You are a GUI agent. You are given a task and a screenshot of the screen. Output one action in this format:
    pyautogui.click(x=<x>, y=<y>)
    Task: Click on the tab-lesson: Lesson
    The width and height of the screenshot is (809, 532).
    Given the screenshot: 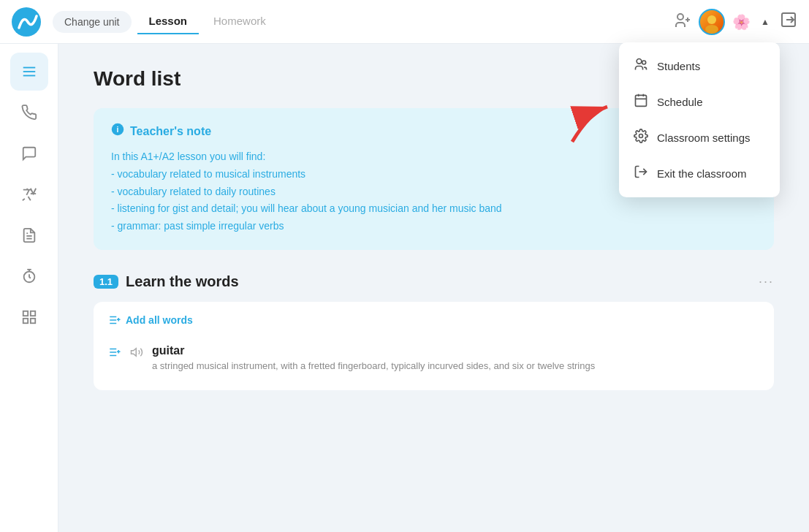 What is the action you would take?
    pyautogui.click(x=168, y=22)
    